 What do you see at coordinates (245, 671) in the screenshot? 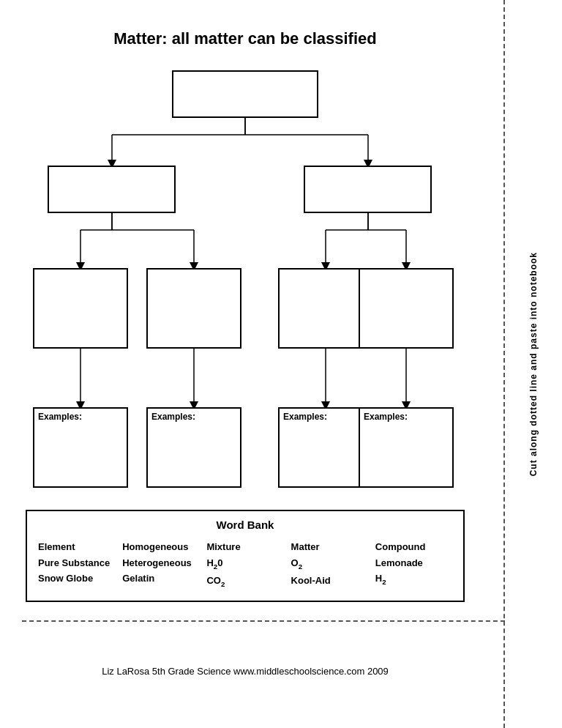
I see `footer-text: Liz LaRosa 5th Grade Science www.middles…` at bounding box center [245, 671].